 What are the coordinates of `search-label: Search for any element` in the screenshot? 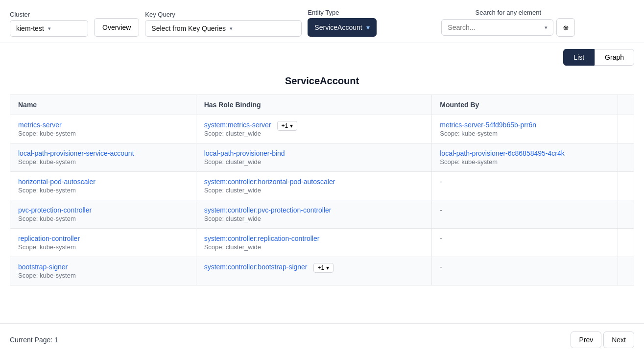 It's located at (508, 13).